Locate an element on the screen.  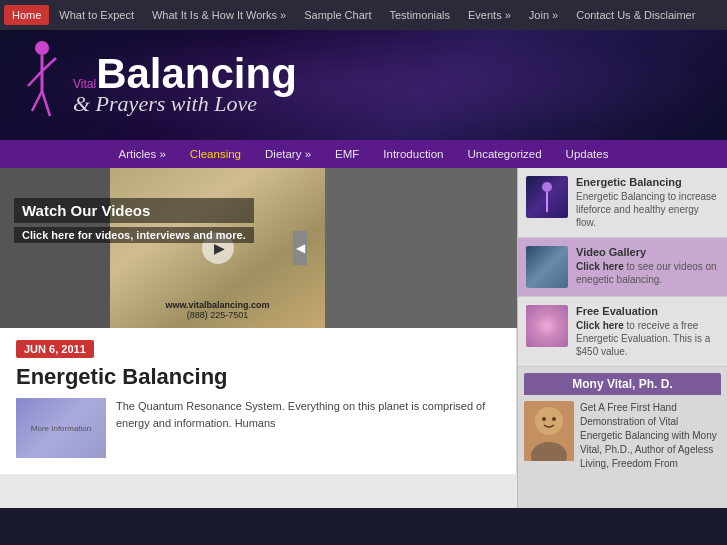
video-url-info: www.vitalbalancing.com (888) 225-7501 is located at coordinates (217, 310).